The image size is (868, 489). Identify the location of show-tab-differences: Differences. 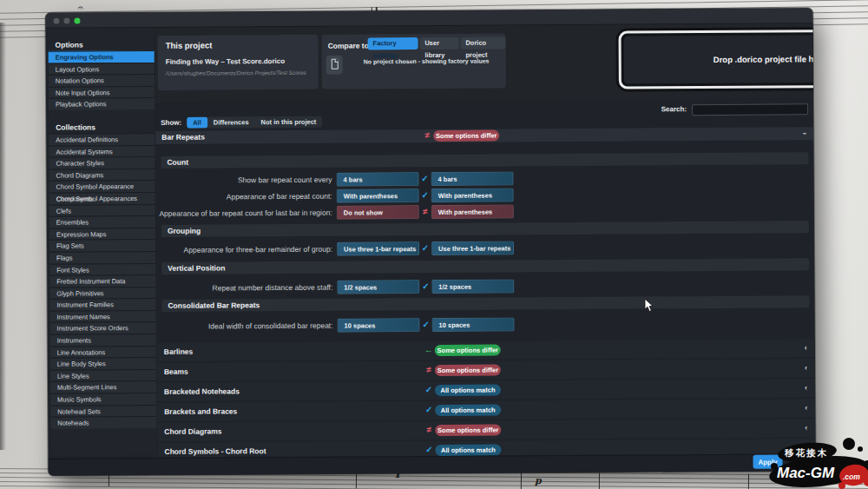
(231, 122).